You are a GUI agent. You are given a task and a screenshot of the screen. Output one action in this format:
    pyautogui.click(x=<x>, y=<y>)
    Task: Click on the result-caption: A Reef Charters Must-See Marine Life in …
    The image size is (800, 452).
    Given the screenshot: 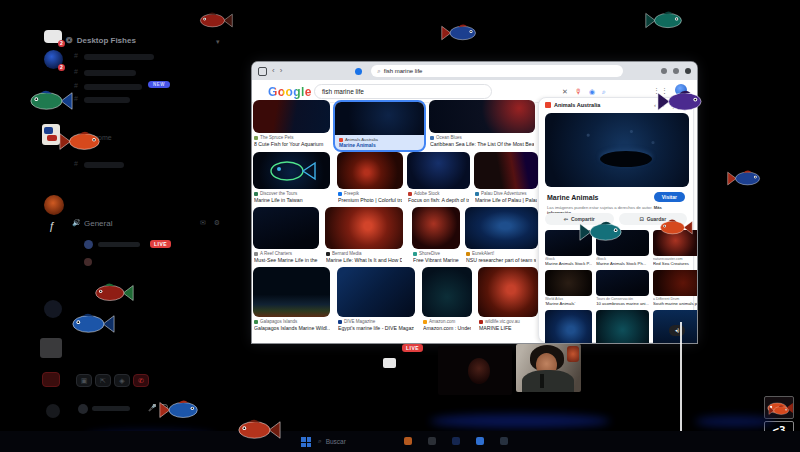 What is the action you would take?
    pyautogui.click(x=286, y=257)
    